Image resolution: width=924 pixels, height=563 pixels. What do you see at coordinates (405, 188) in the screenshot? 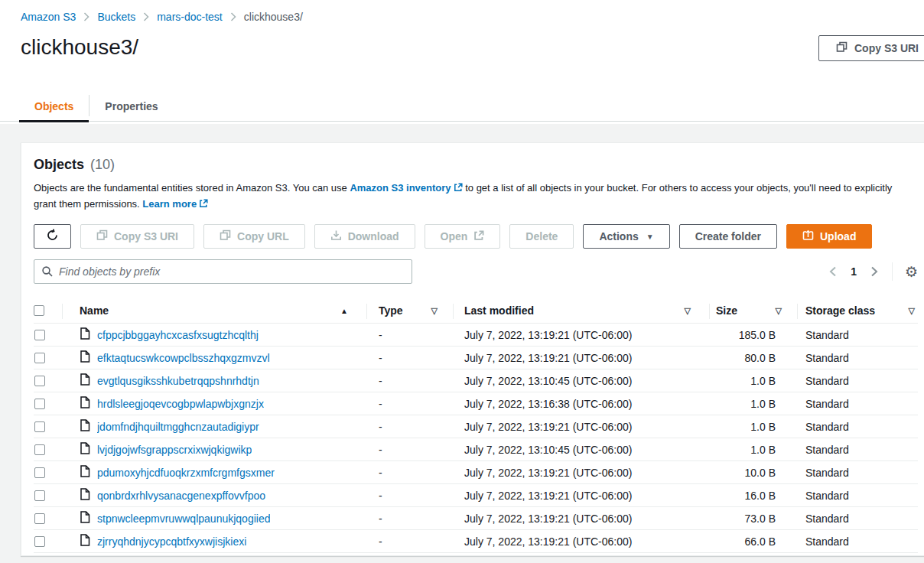
I see `amazon-s3-inventory-link: Amazon S3 inventory` at bounding box center [405, 188].